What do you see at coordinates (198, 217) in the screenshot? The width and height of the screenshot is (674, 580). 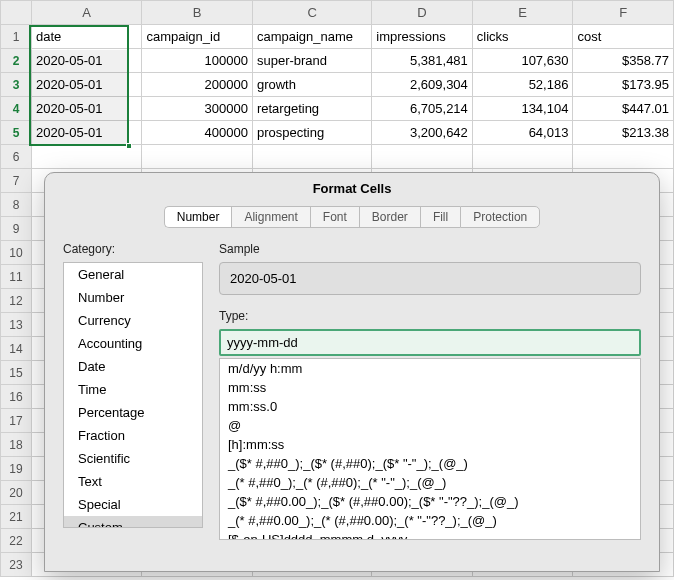 I see `tab-number: Number` at bounding box center [198, 217].